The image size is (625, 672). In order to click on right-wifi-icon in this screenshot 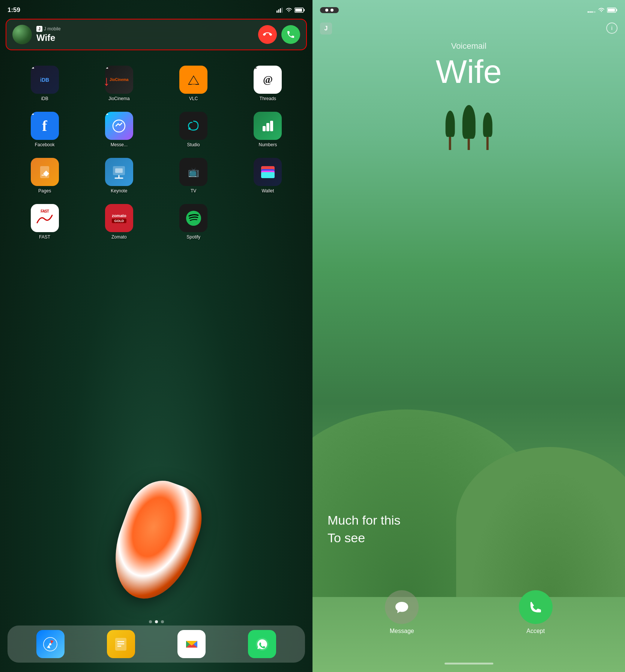, I will do `click(601, 10)`.